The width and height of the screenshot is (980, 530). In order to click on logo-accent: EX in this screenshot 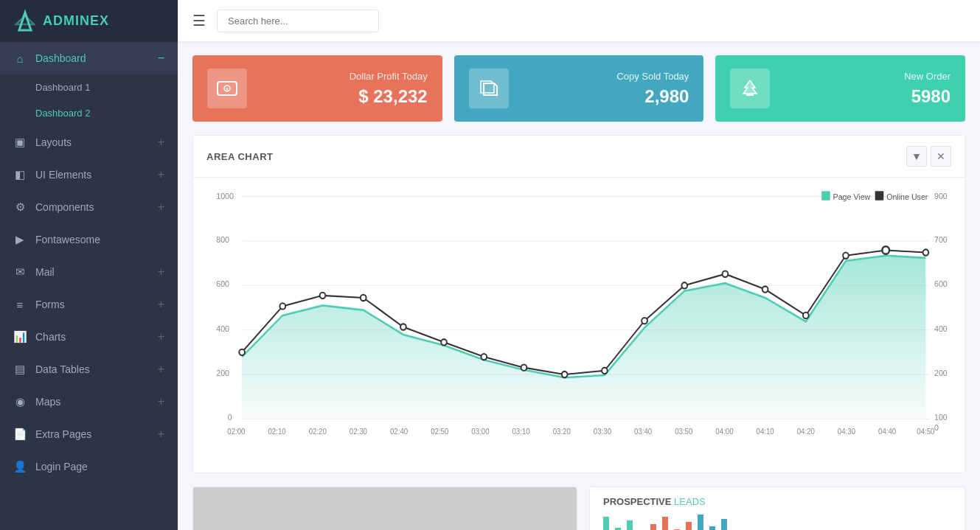, I will do `click(100, 21)`.